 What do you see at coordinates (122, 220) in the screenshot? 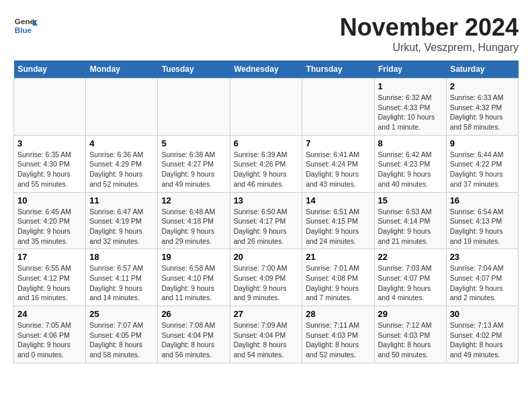
I see `day-cell: 11Sunrise: 6:47 AMSunset: 4:19 PMDayligh…` at bounding box center [122, 220].